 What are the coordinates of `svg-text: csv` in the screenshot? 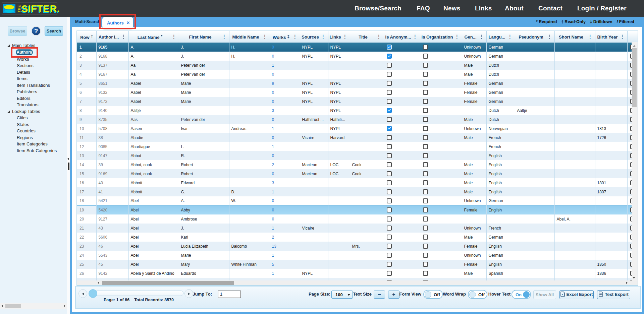 It's located at (601, 294).